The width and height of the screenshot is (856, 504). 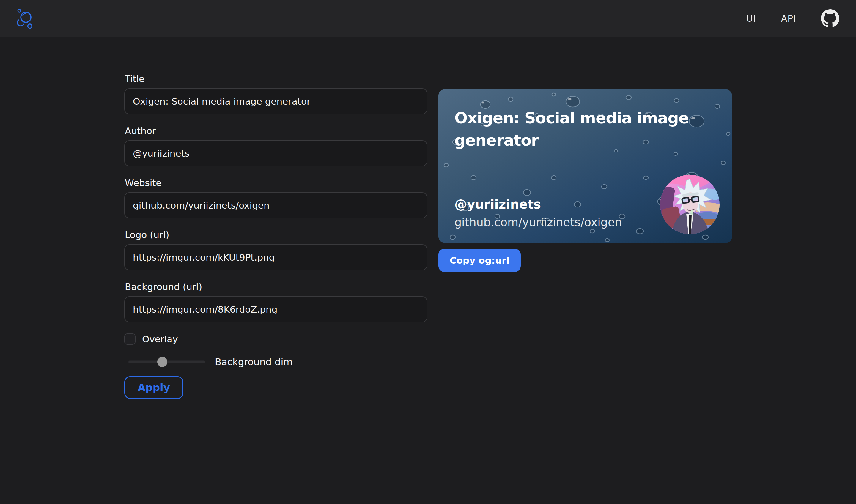 What do you see at coordinates (276, 205) in the screenshot?
I see `website-input` at bounding box center [276, 205].